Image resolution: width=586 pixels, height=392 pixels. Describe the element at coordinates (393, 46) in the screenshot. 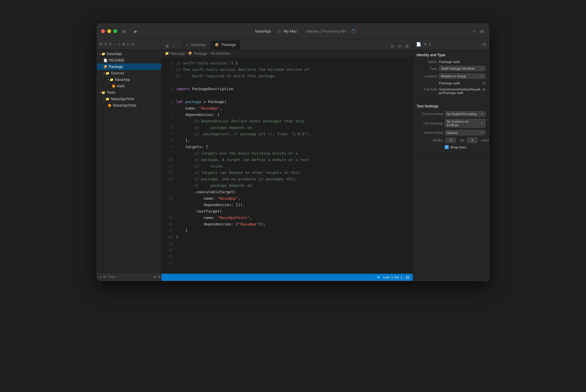

I see `split-view-icon: ⊟` at that location.